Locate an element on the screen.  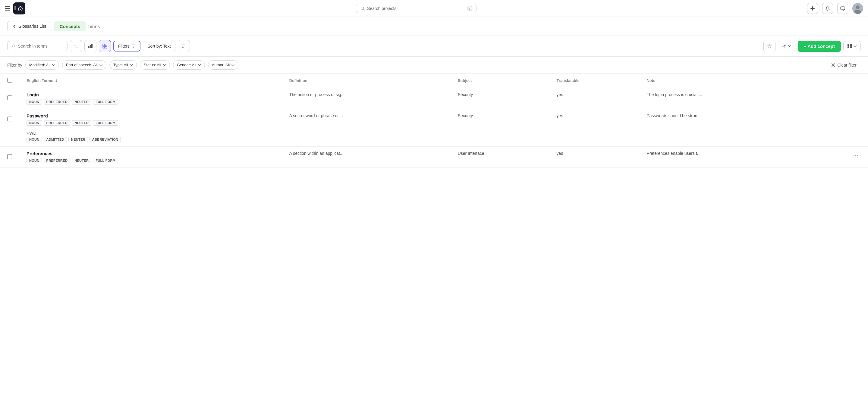
gender-label: Gender: All is located at coordinates (187, 65).